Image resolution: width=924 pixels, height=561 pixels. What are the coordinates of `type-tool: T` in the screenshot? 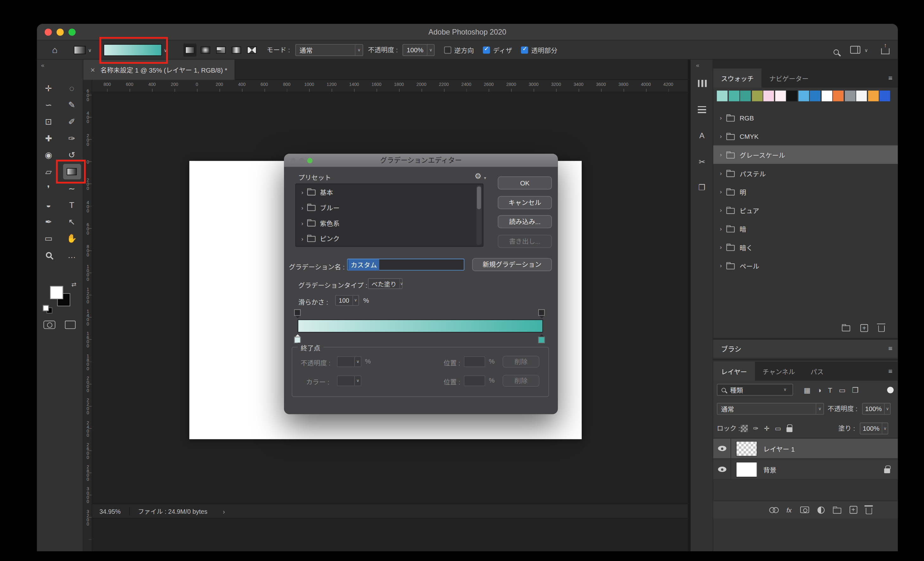 It's located at (71, 205).